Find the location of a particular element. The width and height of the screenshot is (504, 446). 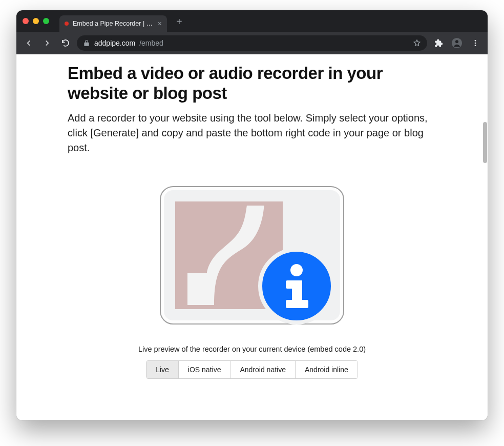

url-host: addpipe.com is located at coordinates (115, 43).